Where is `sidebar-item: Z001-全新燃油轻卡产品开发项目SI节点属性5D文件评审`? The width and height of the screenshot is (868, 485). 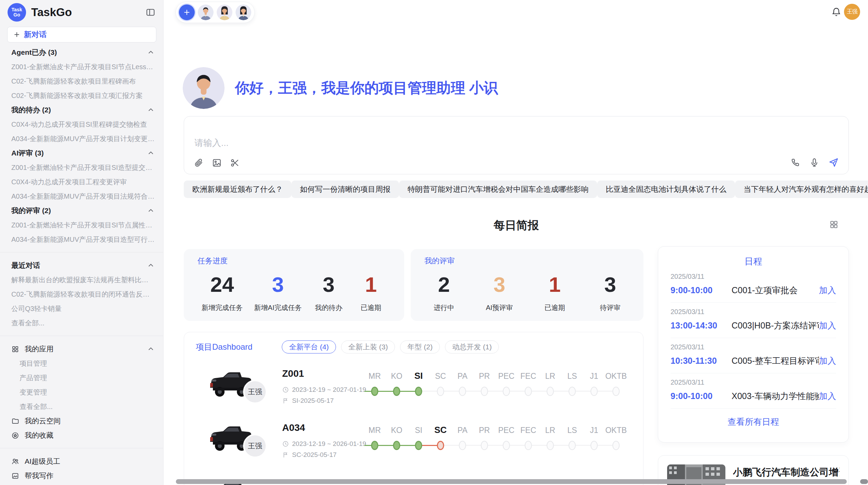
sidebar-item: Z001-全新燃油轻卡产品开发项目SI节点属性5D文件评审 is located at coordinates (82, 225).